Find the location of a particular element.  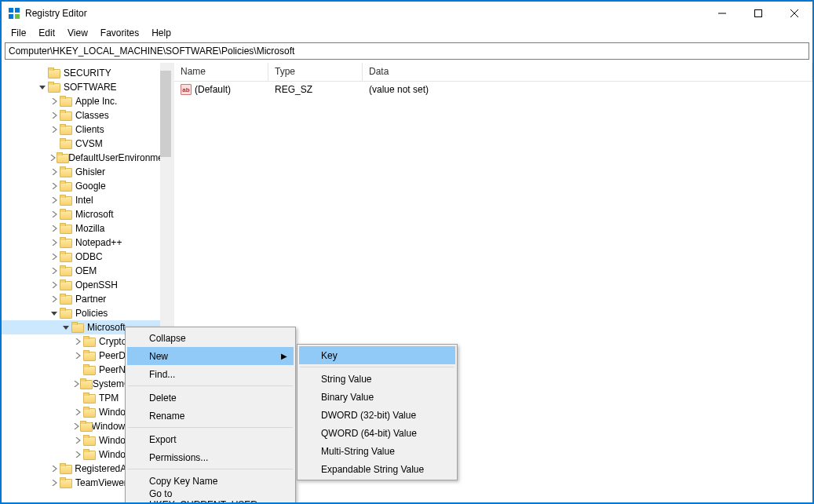

column-header-name: Name is located at coordinates (221, 72).